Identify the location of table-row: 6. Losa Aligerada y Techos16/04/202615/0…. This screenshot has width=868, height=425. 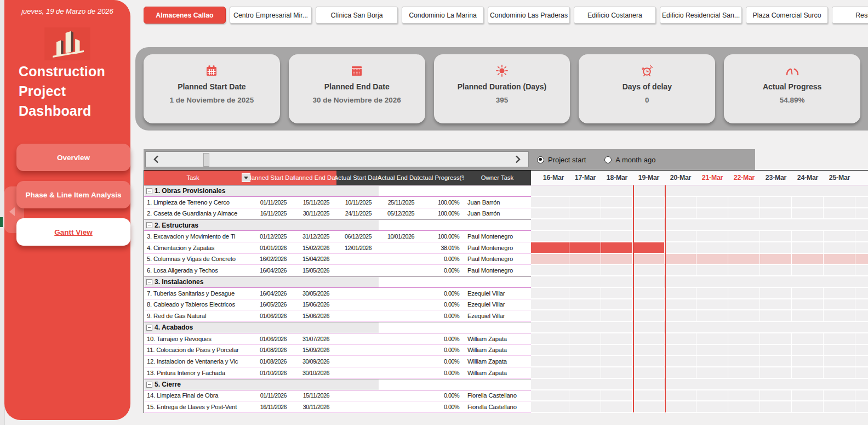
(506, 271).